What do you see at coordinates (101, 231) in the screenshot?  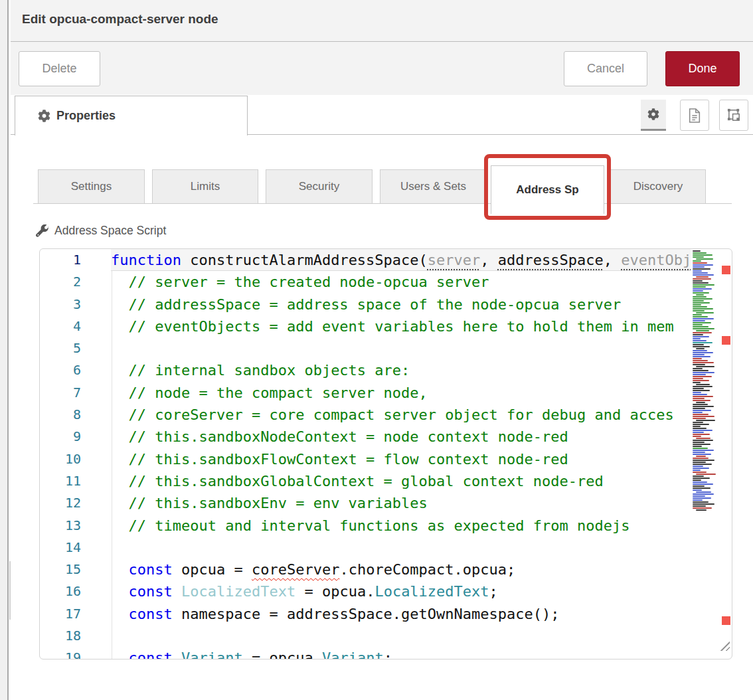 I see `address-space-script-label: Address Space Script` at bounding box center [101, 231].